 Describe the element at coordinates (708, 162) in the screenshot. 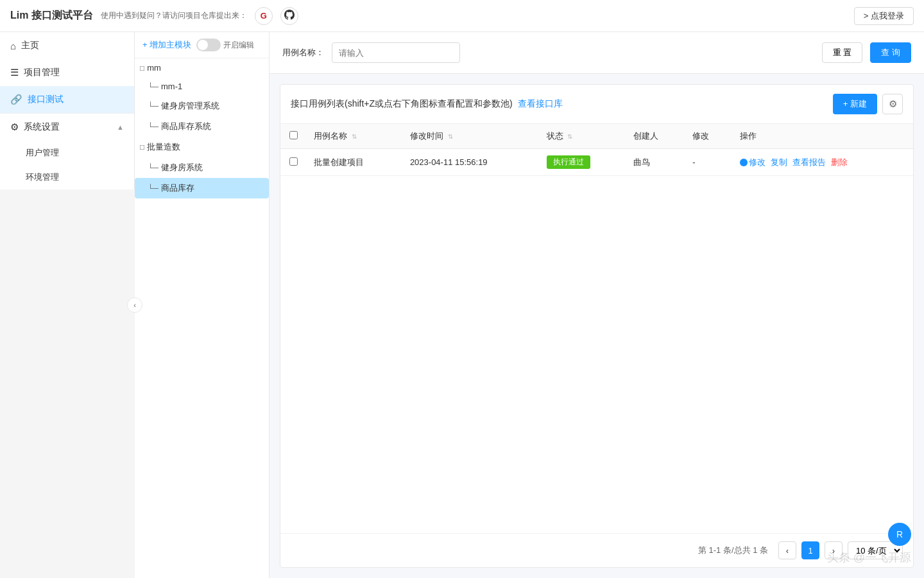

I see `row-modifier: -` at that location.